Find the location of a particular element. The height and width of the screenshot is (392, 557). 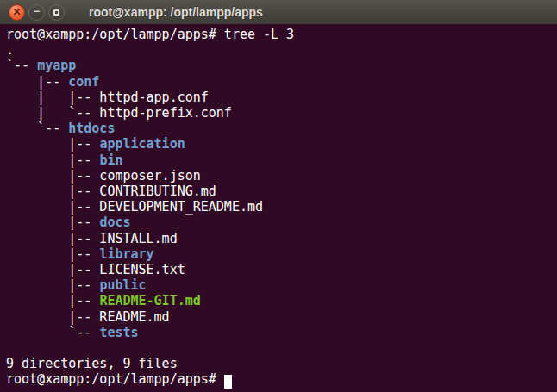

titlebar: ✕ − root@xampp: /opt/lampp/apps is located at coordinates (278, 12).